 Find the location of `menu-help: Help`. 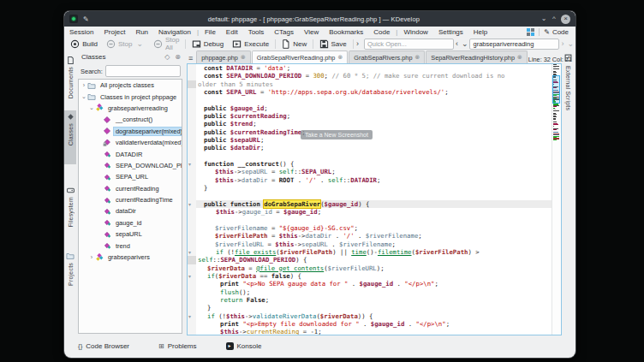

menu-help: Help is located at coordinates (480, 33).